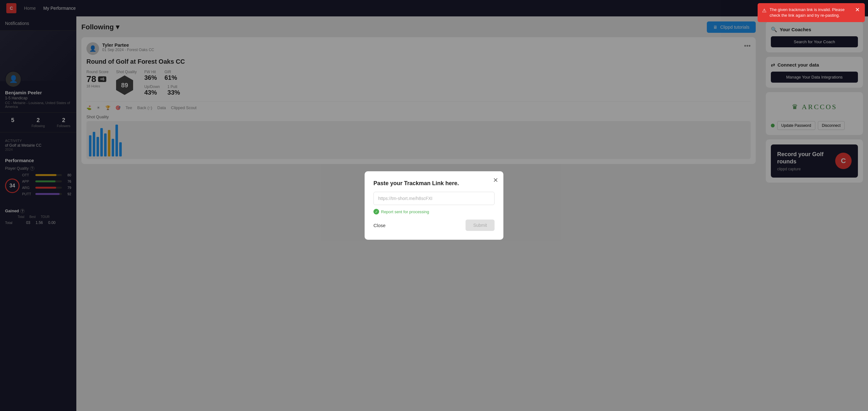 Image resolution: width=868 pixels, height=411 pixels. What do you see at coordinates (764, 11) in the screenshot?
I see `warning-icon: ⚠` at bounding box center [764, 11].